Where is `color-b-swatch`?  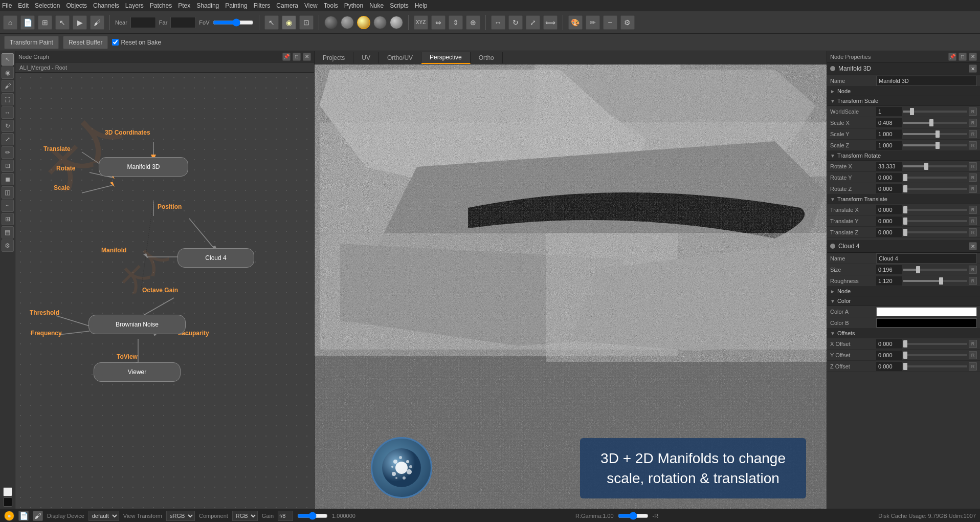
color-b-swatch is located at coordinates (927, 323).